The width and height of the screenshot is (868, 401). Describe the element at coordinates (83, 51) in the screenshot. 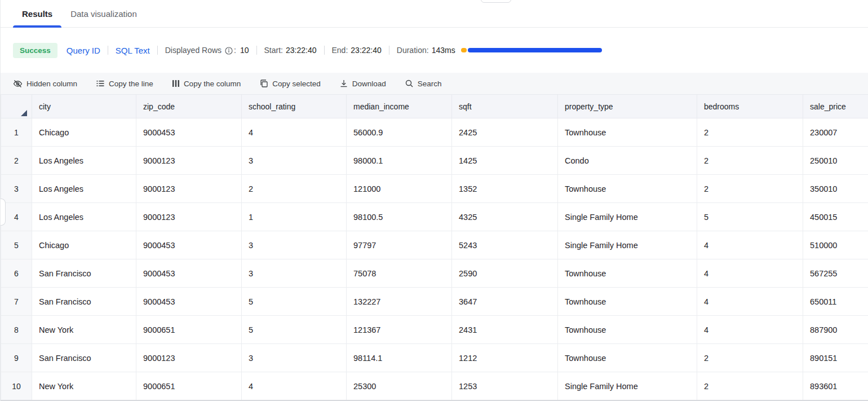

I see `query-id-link: Query ID` at that location.